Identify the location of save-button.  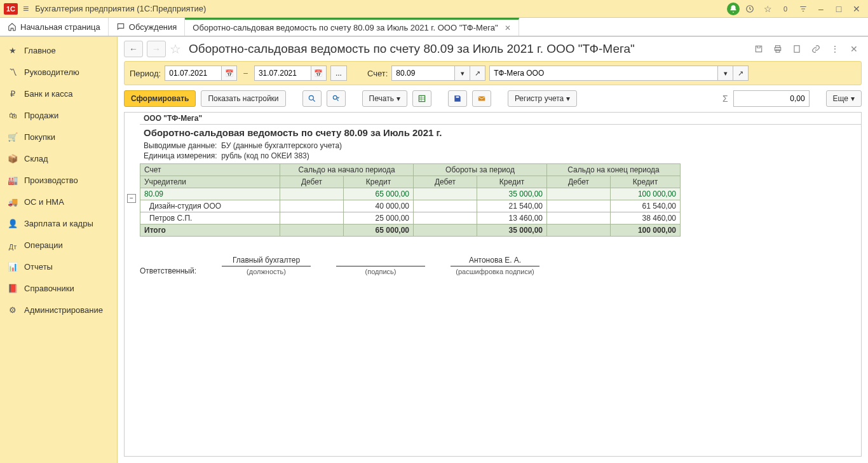
(458, 99).